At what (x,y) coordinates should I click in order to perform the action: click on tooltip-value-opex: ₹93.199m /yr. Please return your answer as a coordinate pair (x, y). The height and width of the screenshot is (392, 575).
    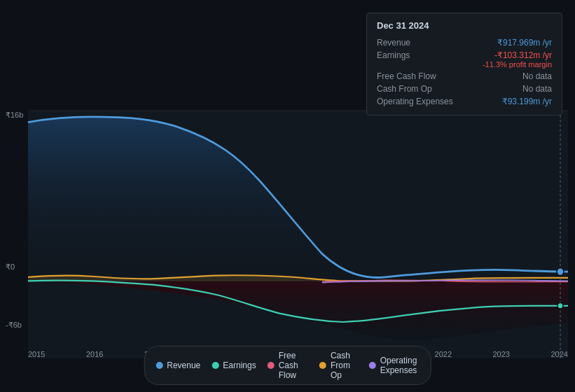
    Looking at the image, I should click on (527, 102).